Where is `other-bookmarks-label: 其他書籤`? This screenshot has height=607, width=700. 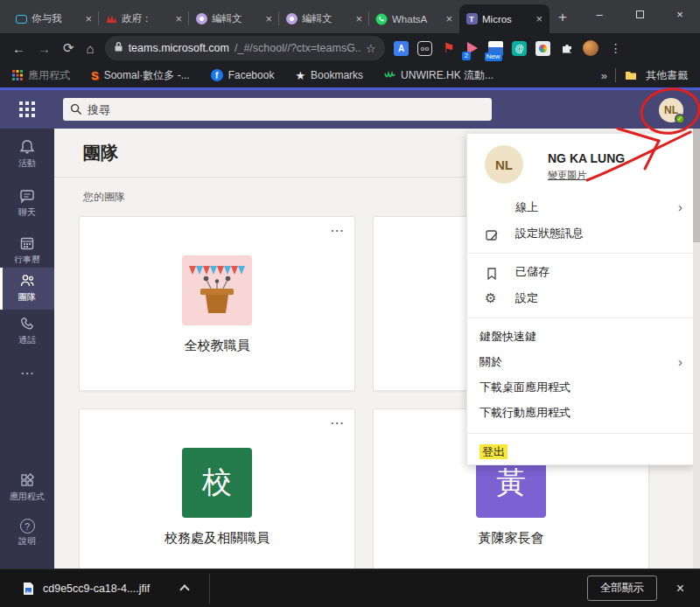
other-bookmarks-label: 其他書籤 is located at coordinates (667, 75).